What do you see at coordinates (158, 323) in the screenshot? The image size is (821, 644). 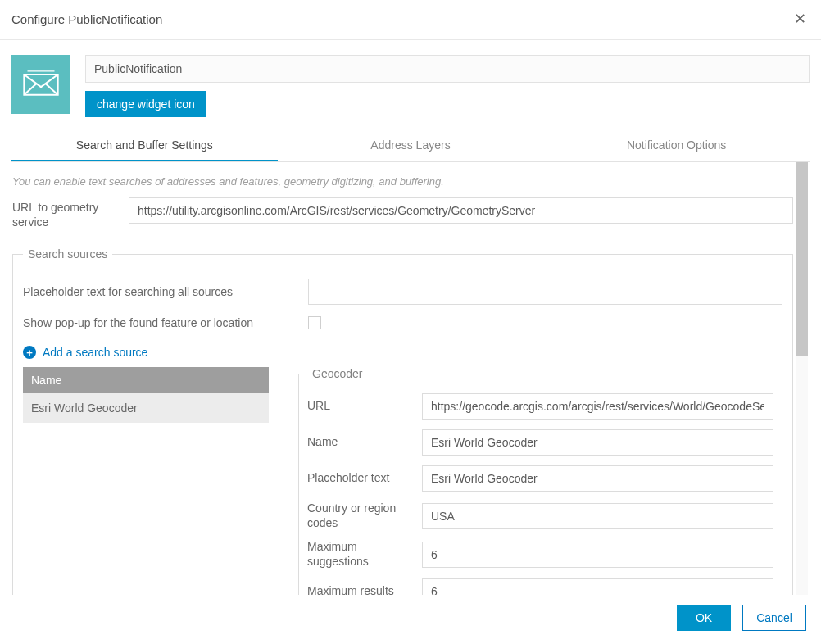 I see `popup-label: Show pop-up for the found feature or loc…` at bounding box center [158, 323].